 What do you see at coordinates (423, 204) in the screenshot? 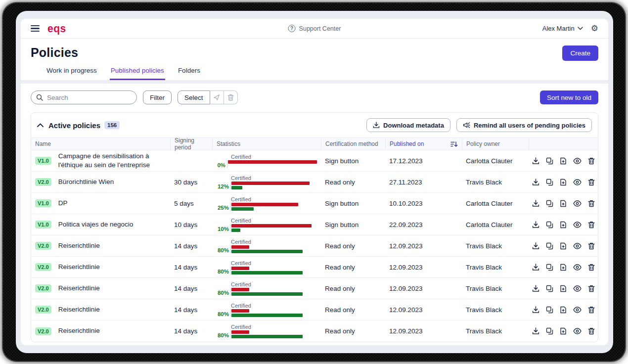
I see `published-on: 10.10.2023` at bounding box center [423, 204].